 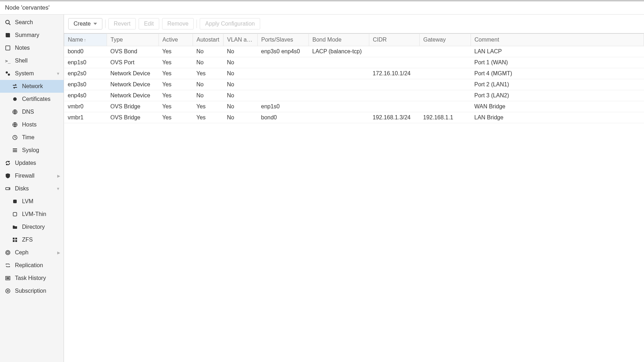 I want to click on table-row: enp2s0Network DeviceYesYesNo172.16.10.1/…, so click(x=354, y=74).